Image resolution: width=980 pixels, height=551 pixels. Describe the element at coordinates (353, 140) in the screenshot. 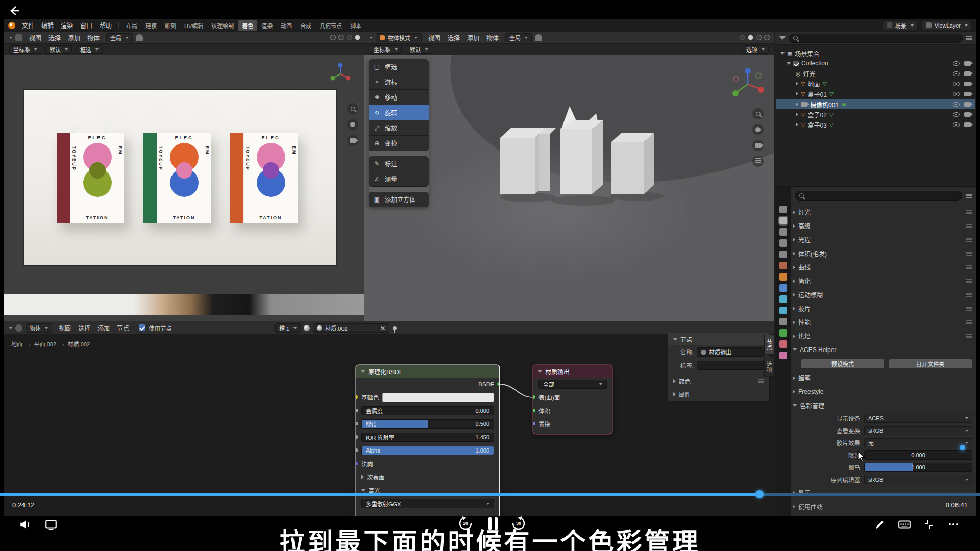

I see `camera-view-icon` at that location.